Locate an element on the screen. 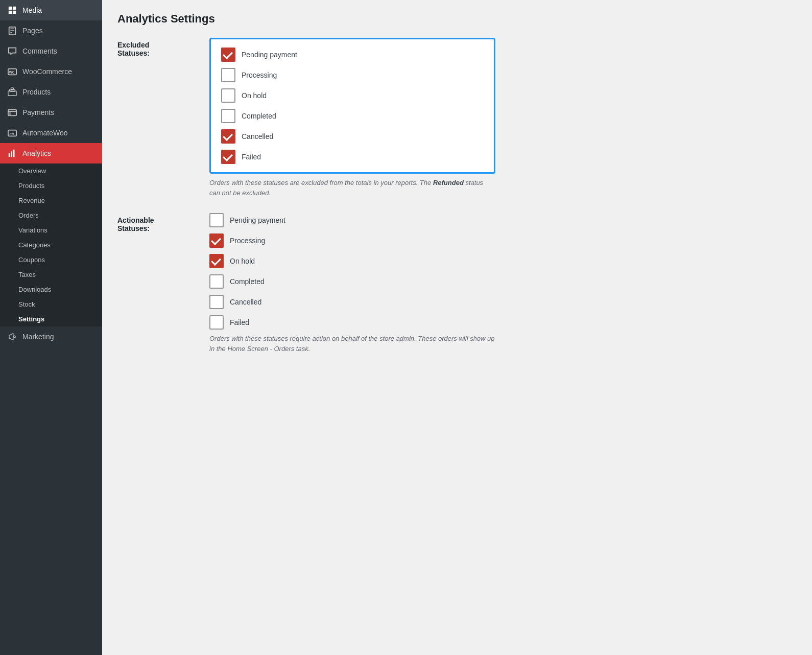  submenu-orders: Orders is located at coordinates (51, 216).